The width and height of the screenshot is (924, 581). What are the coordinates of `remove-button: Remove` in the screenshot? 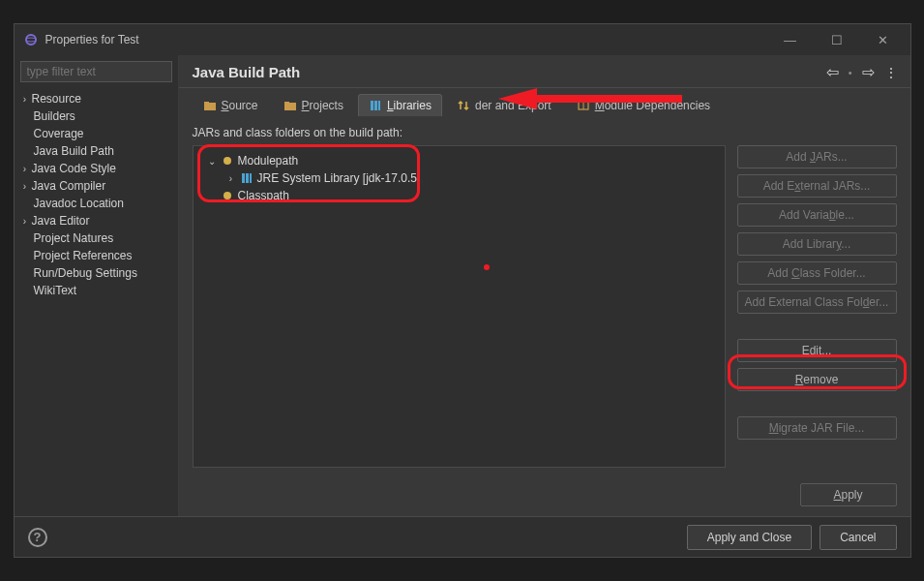 It's located at (817, 380).